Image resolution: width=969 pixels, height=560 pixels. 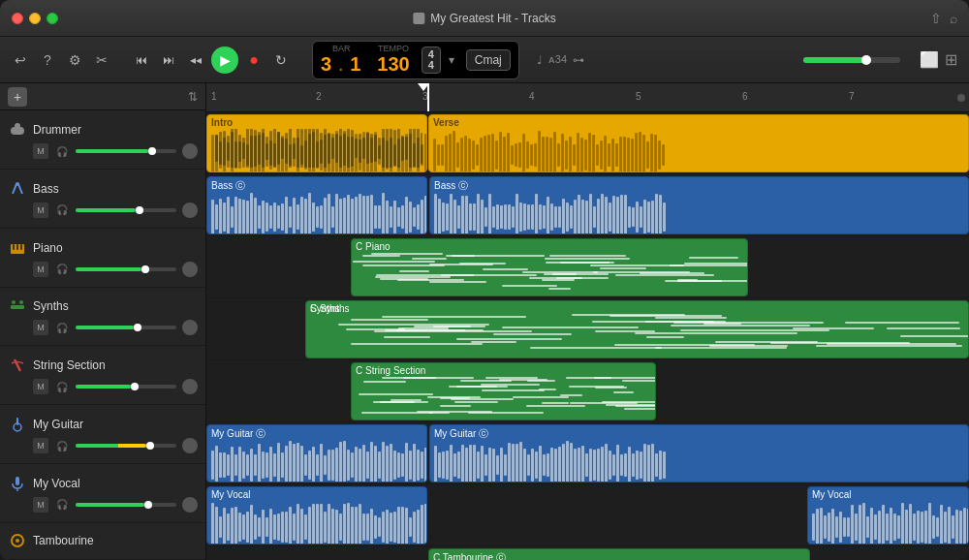 I want to click on bass-volume-slider, so click(x=126, y=210).